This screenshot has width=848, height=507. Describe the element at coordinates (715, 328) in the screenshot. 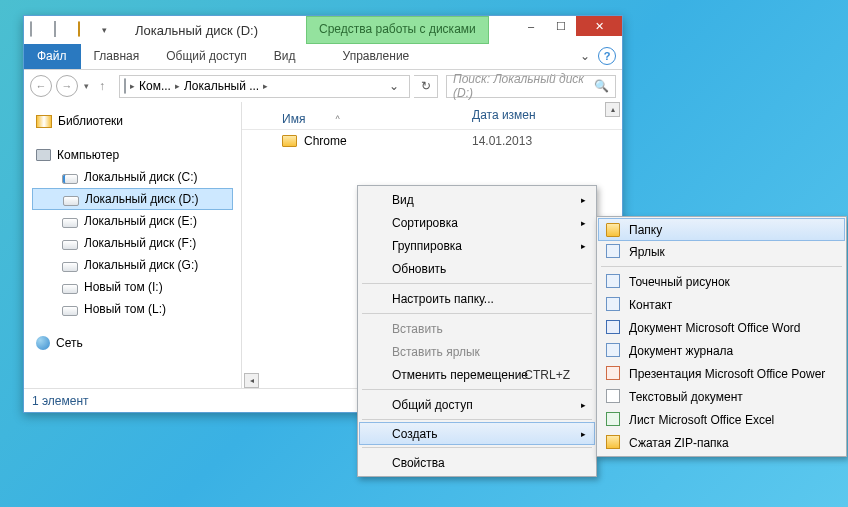

I see `menu-label: Документ Microsoft Office Word` at that location.